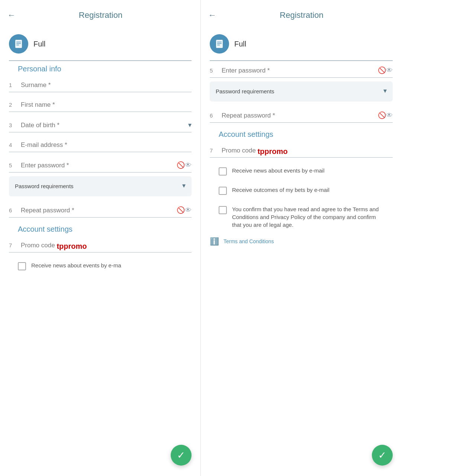 This screenshot has width=476, height=476. What do you see at coordinates (301, 44) in the screenshot?
I see `right-full-badge: Full` at bounding box center [301, 44].